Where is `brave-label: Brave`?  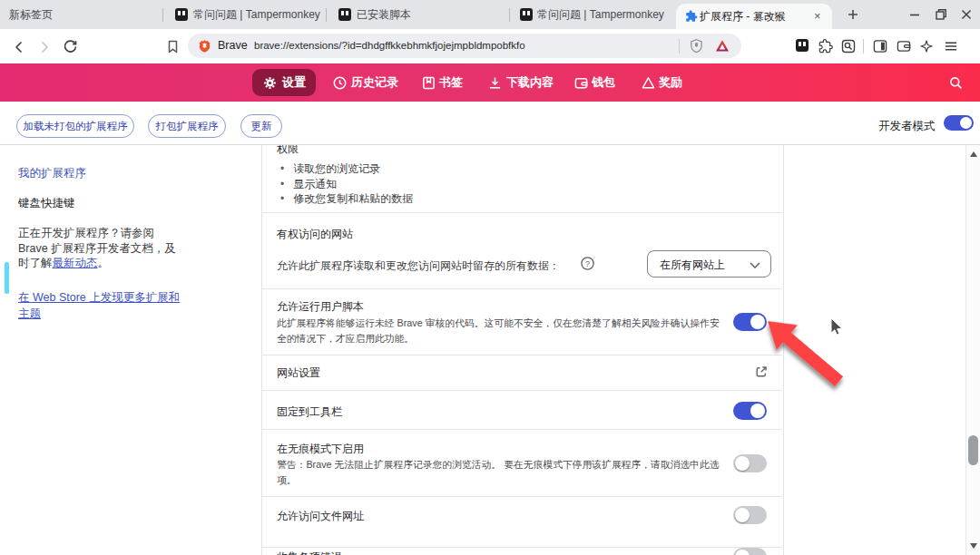 brave-label: Brave is located at coordinates (232, 45).